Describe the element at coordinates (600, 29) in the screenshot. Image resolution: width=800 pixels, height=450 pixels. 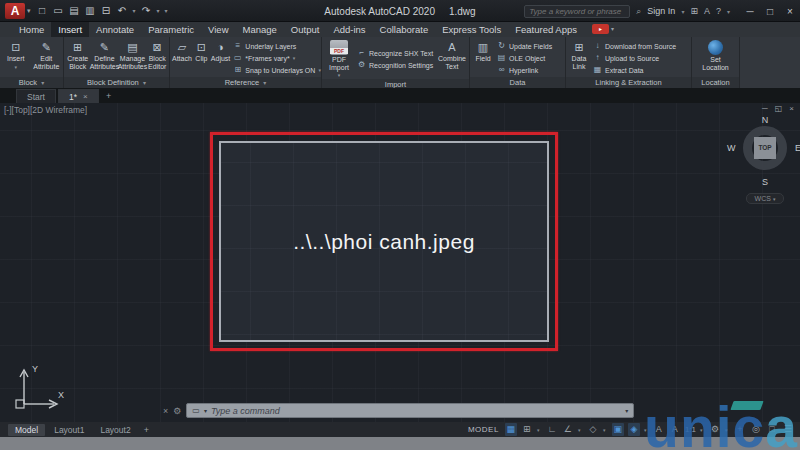
I see `connect-badge-icon: ▸` at that location.